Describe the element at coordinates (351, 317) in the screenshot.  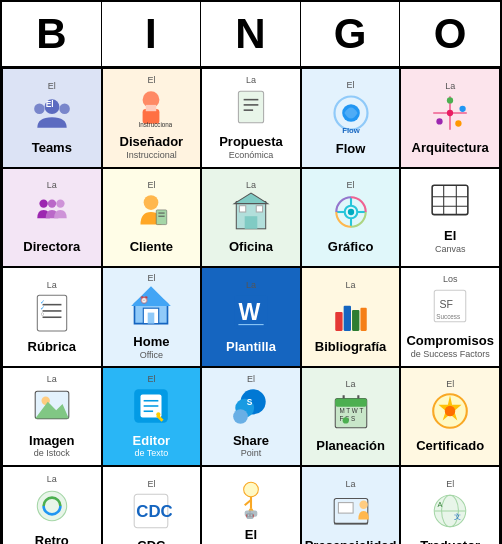
I see `cell-bibliografia: La Bibliografía` at that location.